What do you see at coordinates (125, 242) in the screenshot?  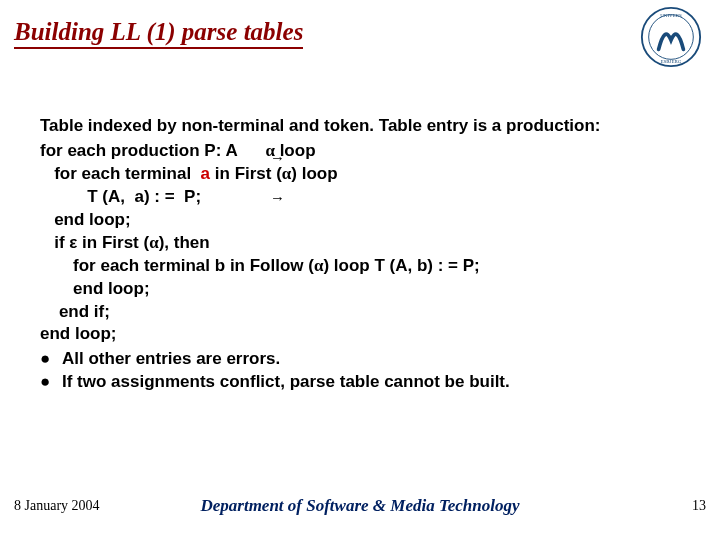 I see `code-line-5: if ε in First (α), then` at bounding box center [125, 242].